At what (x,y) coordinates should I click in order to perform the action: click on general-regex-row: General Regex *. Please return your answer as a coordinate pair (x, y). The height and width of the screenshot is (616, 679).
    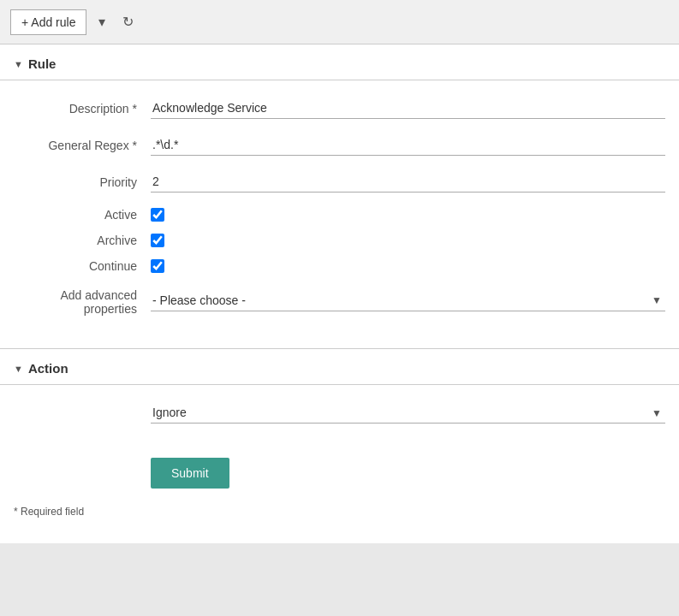
    Looking at the image, I should click on (339, 145).